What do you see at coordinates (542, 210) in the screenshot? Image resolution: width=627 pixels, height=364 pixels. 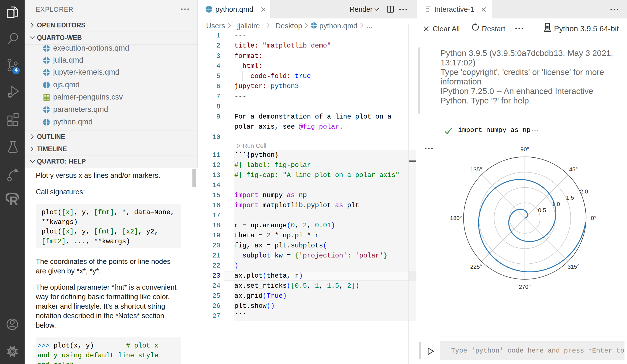 I see `svg-text: 0.5` at bounding box center [542, 210].